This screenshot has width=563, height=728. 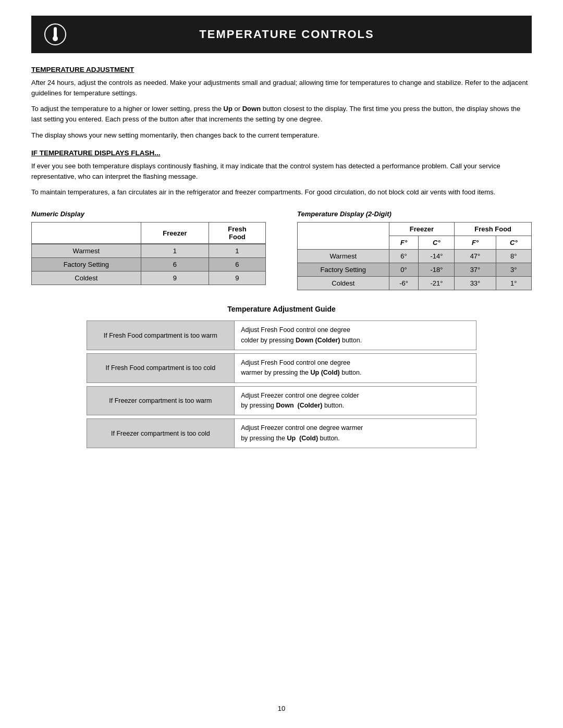 What do you see at coordinates (513, 243) in the screenshot?
I see `temp-sub-c2: C°` at bounding box center [513, 243].